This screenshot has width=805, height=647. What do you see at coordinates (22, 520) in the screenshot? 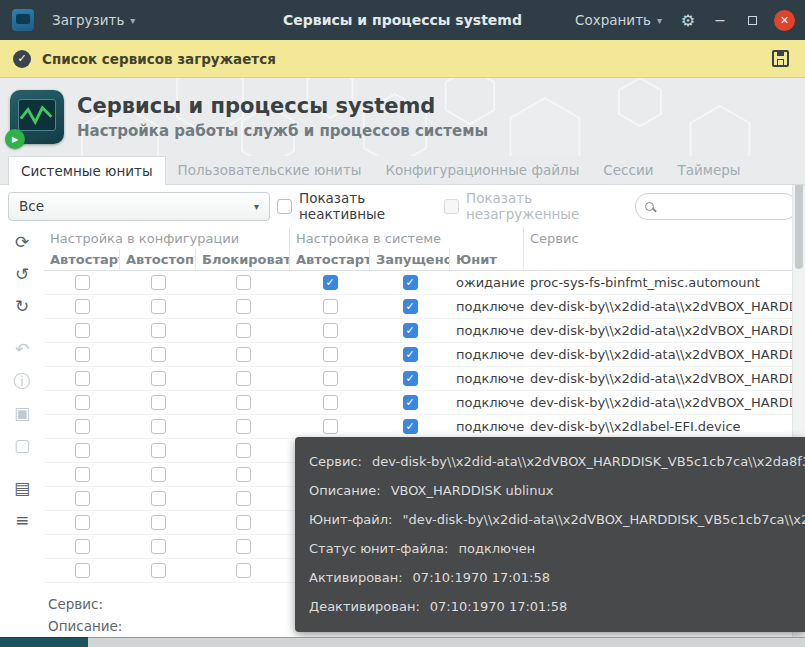
I see `menu-list-icon: ≡` at bounding box center [22, 520].